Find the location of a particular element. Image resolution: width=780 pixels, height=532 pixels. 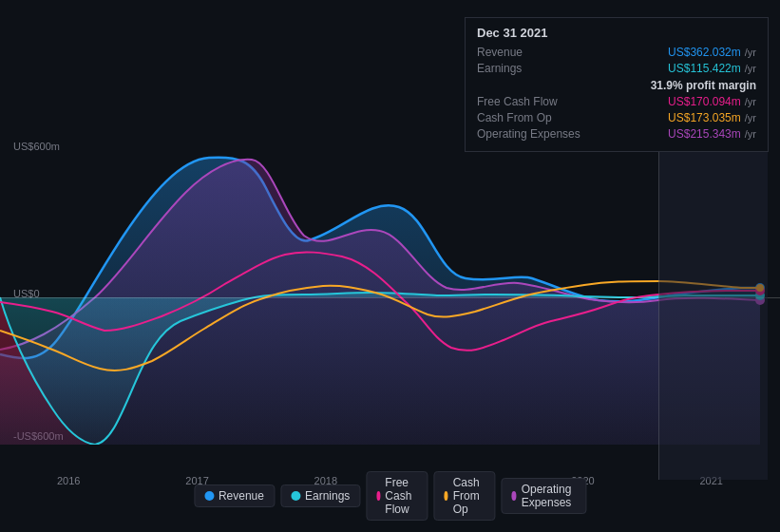

legend-label-cashop: Cash From Op is located at coordinates (469, 496).